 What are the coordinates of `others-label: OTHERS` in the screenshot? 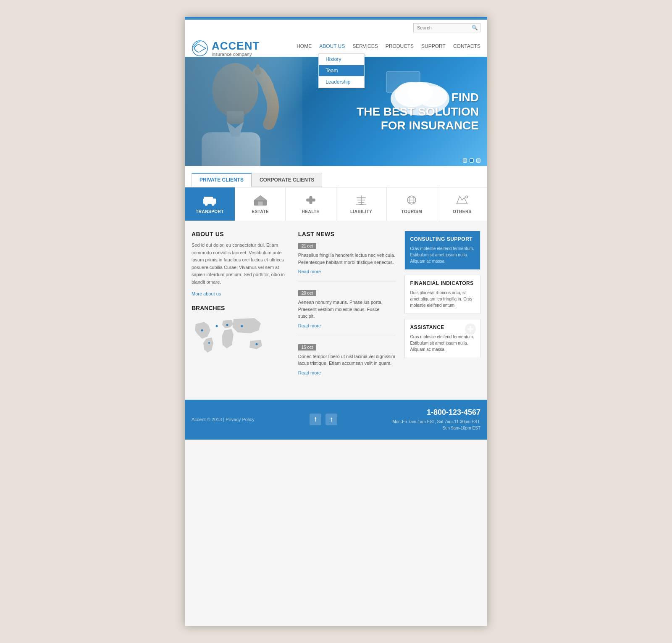 It's located at (462, 212).